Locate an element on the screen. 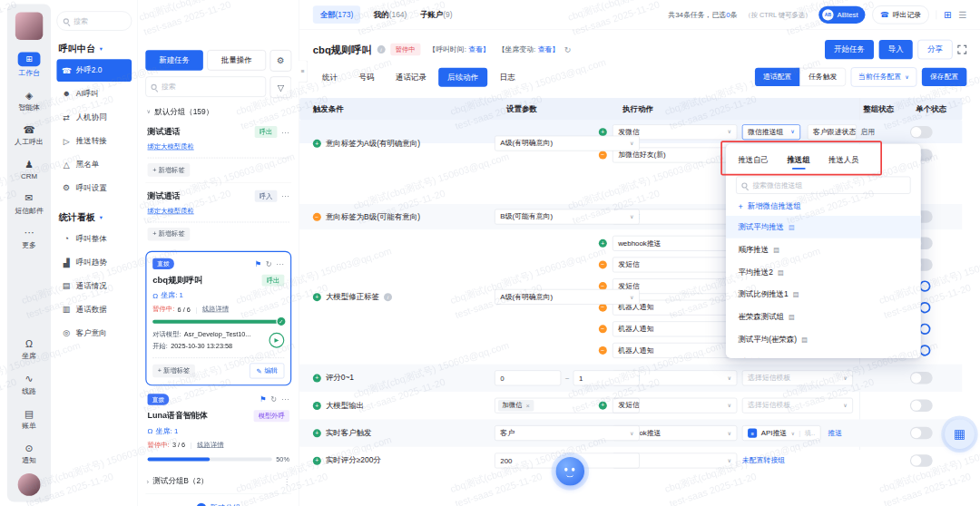 This screenshot has width=980, height=506. list-view-icon: ☰ is located at coordinates (962, 15).